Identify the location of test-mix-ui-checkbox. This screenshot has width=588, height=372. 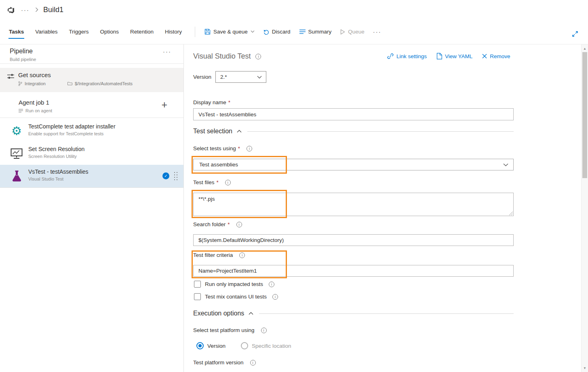
(197, 296).